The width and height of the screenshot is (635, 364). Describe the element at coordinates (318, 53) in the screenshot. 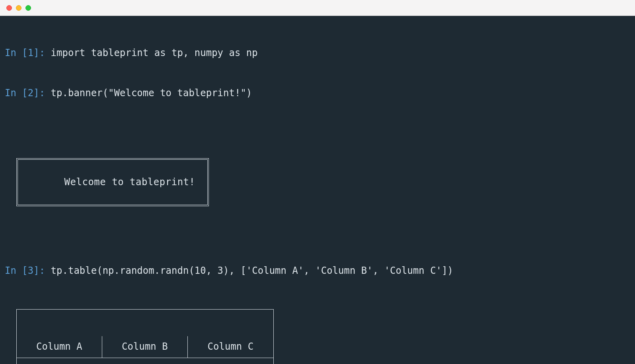

I see `input-line-1: In [1]: import tableprint as tp, numpy a…` at that location.